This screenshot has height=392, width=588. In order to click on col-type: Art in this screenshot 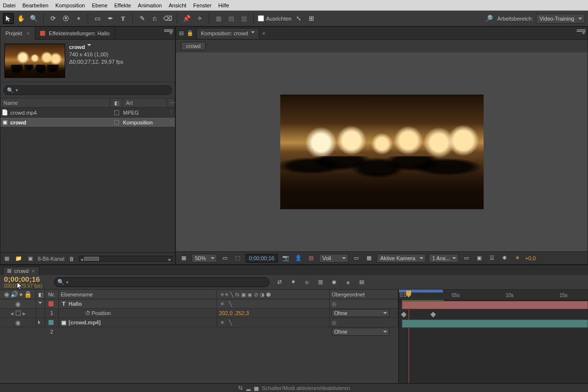, I will do `click(145, 103)`.